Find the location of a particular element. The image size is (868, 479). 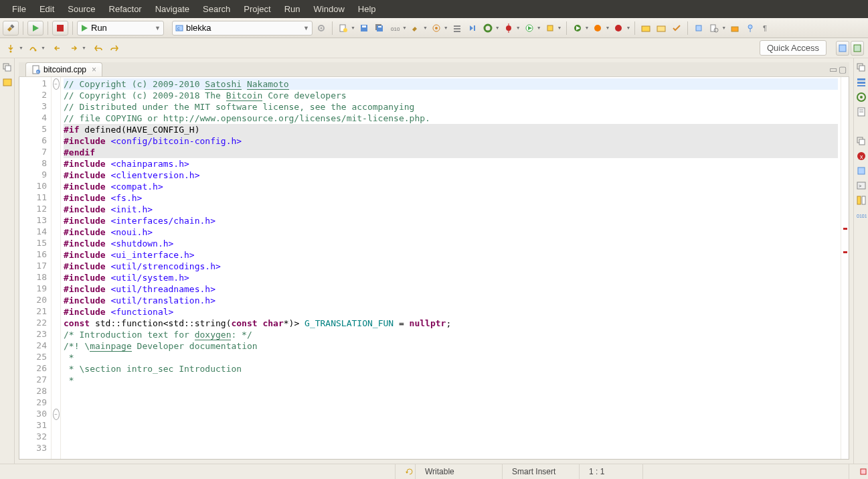

problems-icon: x is located at coordinates (861, 156).